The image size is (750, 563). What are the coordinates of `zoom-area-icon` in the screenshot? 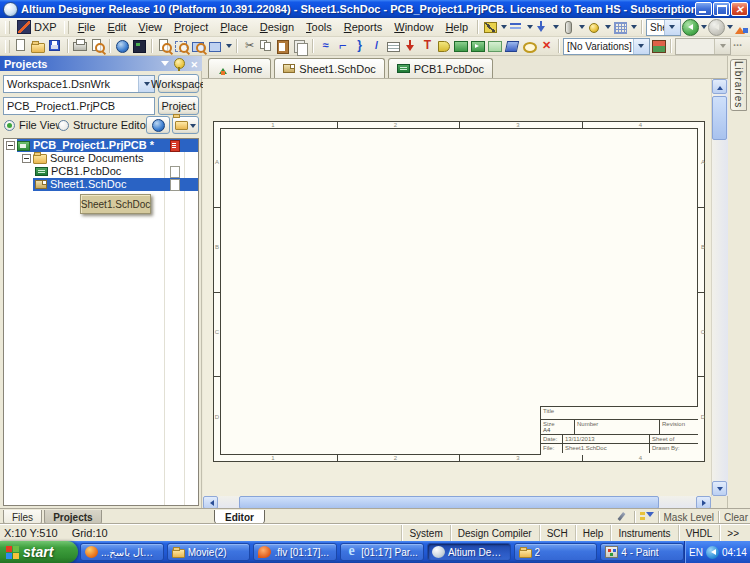 It's located at (182, 46).